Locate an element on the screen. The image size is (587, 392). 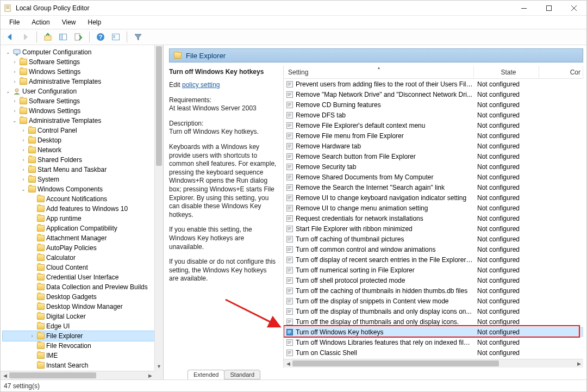
filter-button is located at coordinates (138, 37).